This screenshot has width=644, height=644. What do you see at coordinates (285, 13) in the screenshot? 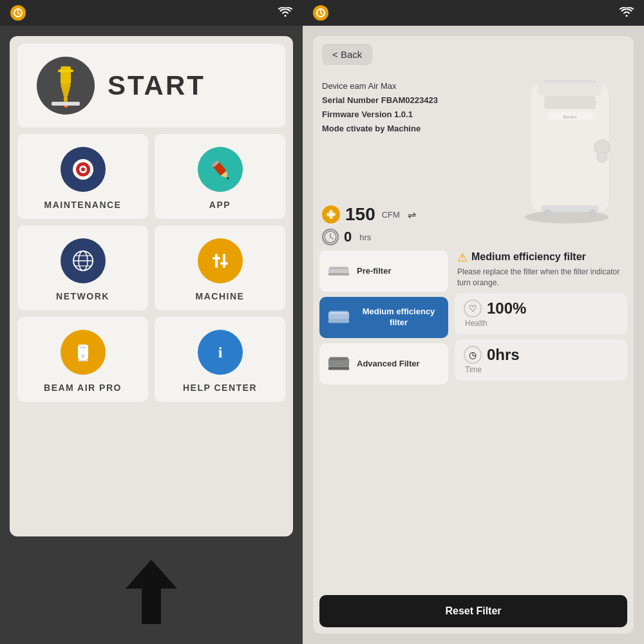
I see `wifi-icon-left` at bounding box center [285, 13].